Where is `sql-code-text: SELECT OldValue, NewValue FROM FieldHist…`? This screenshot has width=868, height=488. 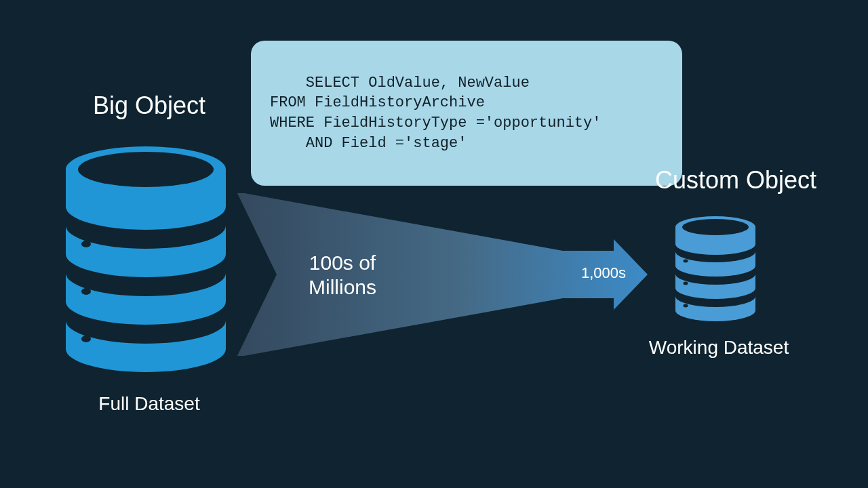
sql-code-text: SELECT OldValue, NewValue FROM FieldHist… is located at coordinates (435, 113).